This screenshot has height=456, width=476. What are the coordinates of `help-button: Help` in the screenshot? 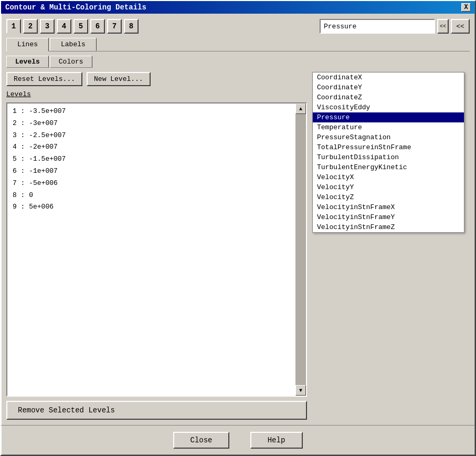 It's located at (277, 440).